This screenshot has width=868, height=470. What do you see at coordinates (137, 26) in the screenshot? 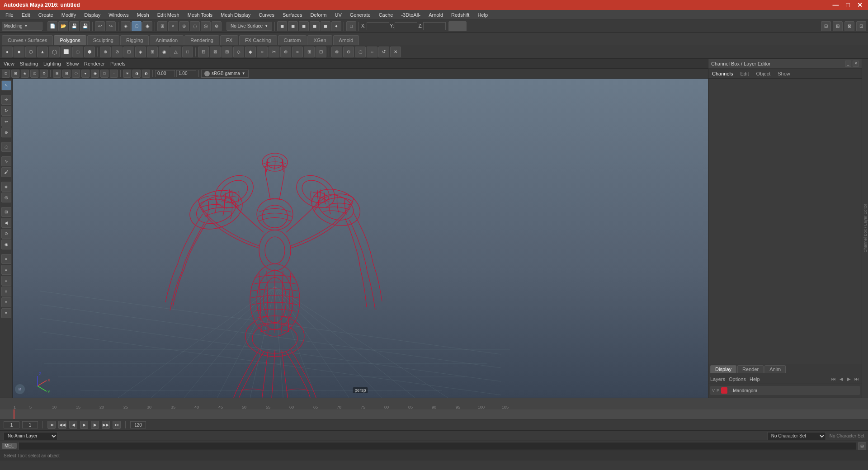
I see `lasso-btn: ⬡` at bounding box center [137, 26].